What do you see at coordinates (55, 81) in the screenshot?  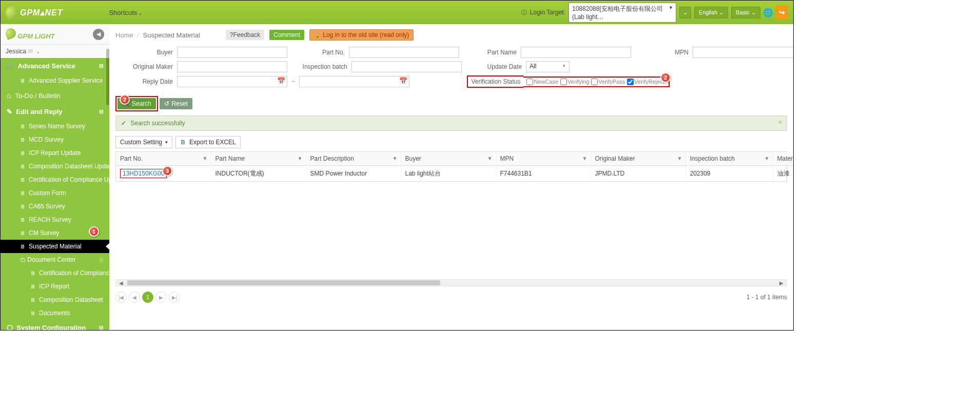 I see `nav-advanced-supplier-service: Advanced Supplier Service` at bounding box center [55, 81].